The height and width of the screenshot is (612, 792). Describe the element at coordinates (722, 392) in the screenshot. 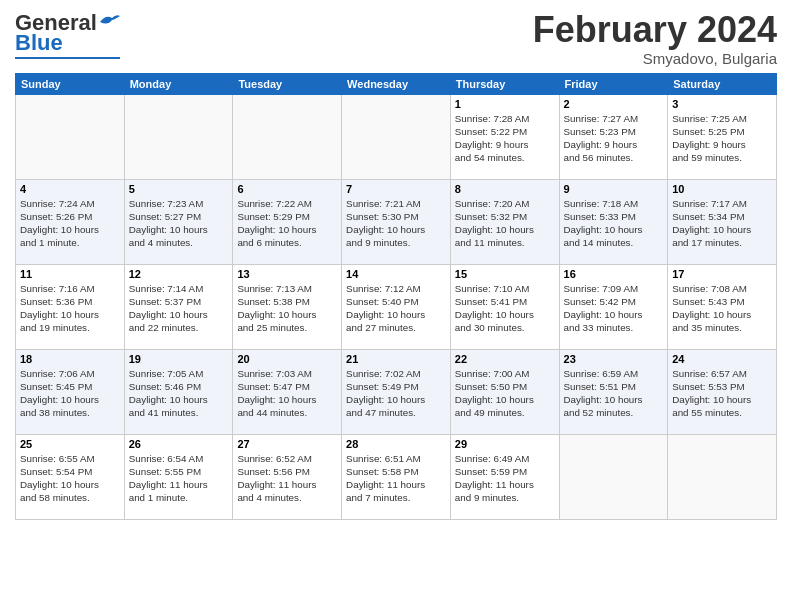

I see `table-row: 24Sunrise: 6:57 AM Sunset: 5:53 PM Dayli…` at that location.